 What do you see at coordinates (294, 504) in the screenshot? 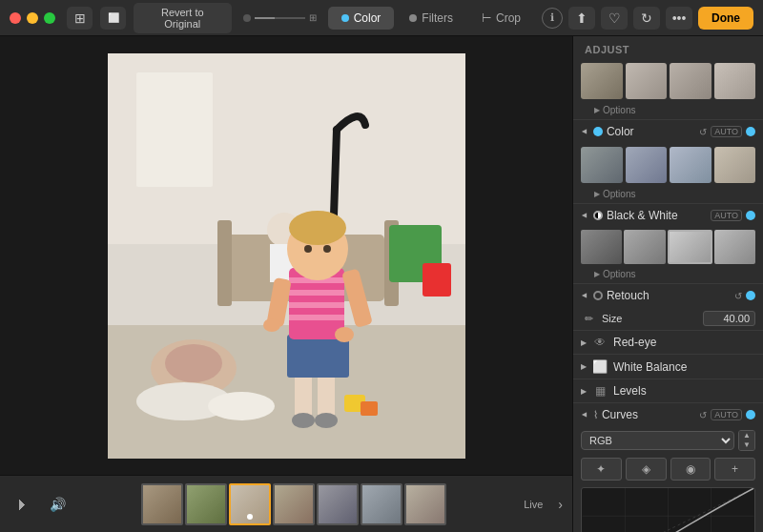
I see `filmstrip-thumbnails` at bounding box center [294, 504].